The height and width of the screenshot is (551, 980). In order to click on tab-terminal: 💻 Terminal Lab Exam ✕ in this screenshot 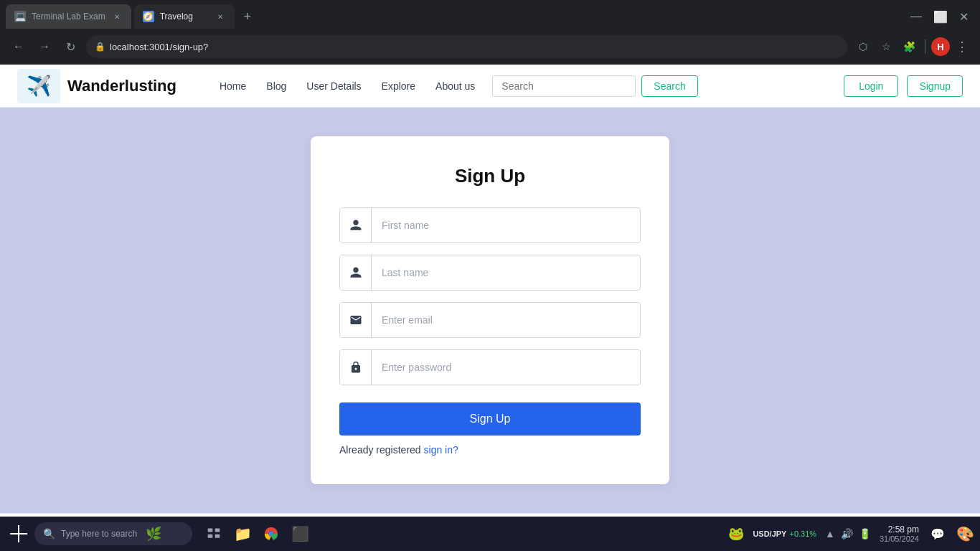, I will do `click(69, 17)`.